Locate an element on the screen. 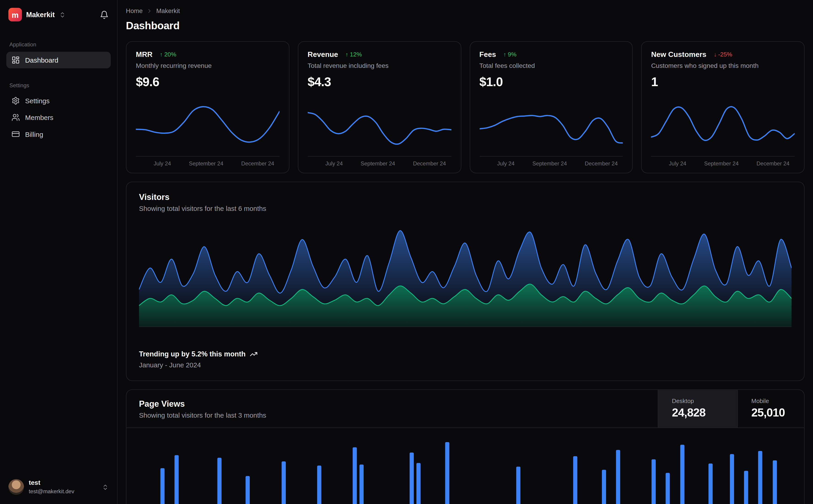 Image resolution: width=813 pixels, height=504 pixels. stat-card-revenue: Revenue ↑ 12% Total revenue including fe… is located at coordinates (380, 107).